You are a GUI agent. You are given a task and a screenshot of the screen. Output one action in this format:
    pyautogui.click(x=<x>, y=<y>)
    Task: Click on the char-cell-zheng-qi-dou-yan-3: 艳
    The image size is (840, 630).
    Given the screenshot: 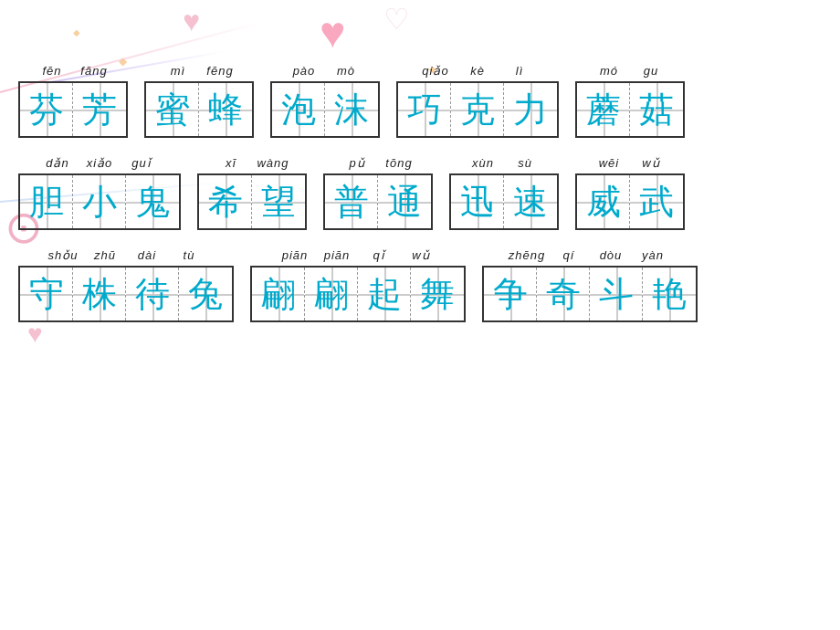 What is the action you would take?
    pyautogui.click(x=669, y=294)
    